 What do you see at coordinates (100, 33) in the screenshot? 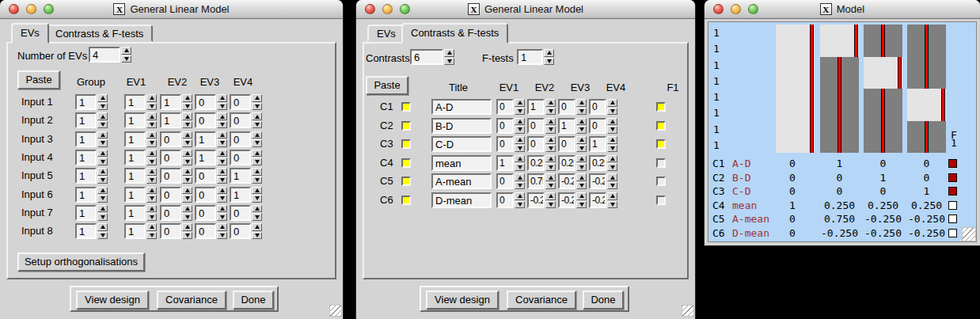
I see `tab-contrasts-ftests: Contrasts & F-tests` at bounding box center [100, 33].